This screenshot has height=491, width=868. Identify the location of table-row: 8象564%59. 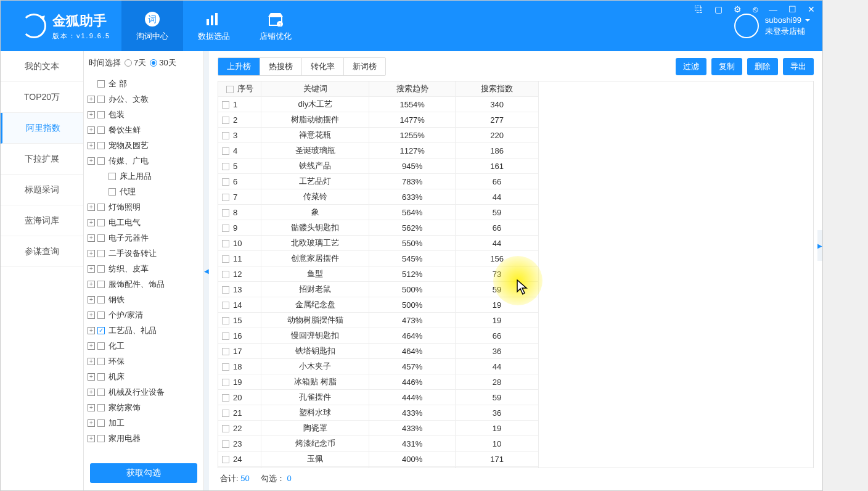
(379, 212).